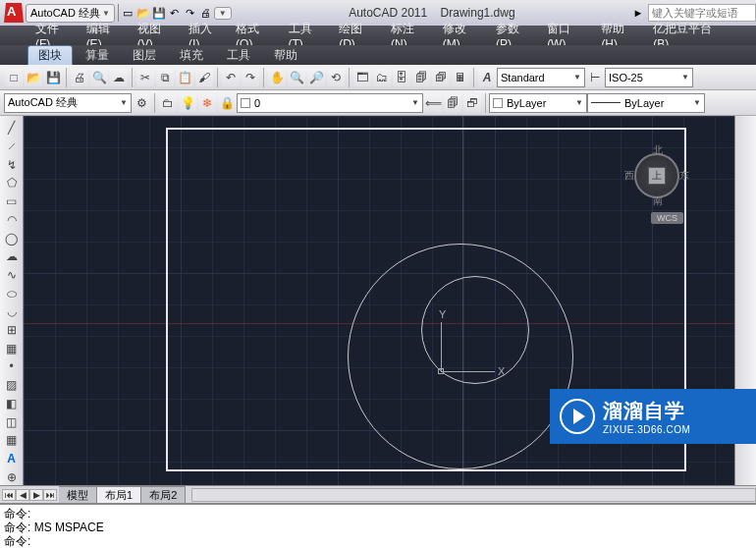 This screenshot has width=756, height=548. Describe the element at coordinates (12, 165) in the screenshot. I see `polyline-icon: ↯` at that location.